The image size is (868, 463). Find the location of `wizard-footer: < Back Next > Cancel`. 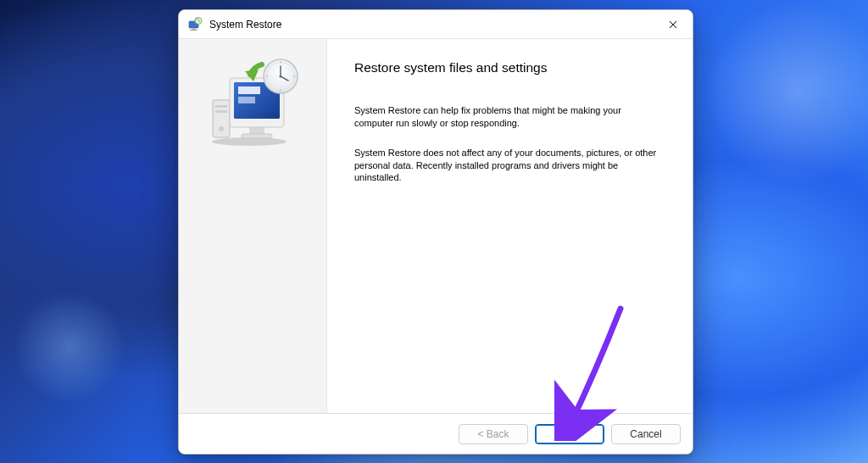

wizard-footer: < Back Next > Cancel is located at coordinates (436, 434).